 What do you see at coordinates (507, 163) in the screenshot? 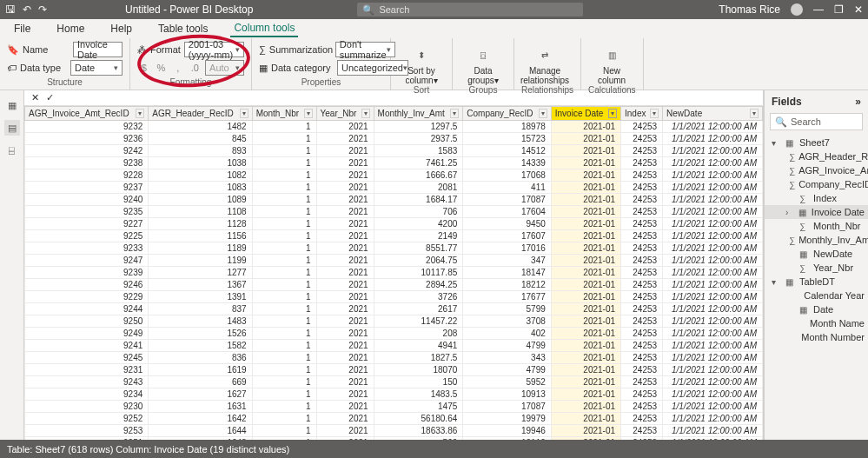
I see `cell: 14339` at bounding box center [507, 163].